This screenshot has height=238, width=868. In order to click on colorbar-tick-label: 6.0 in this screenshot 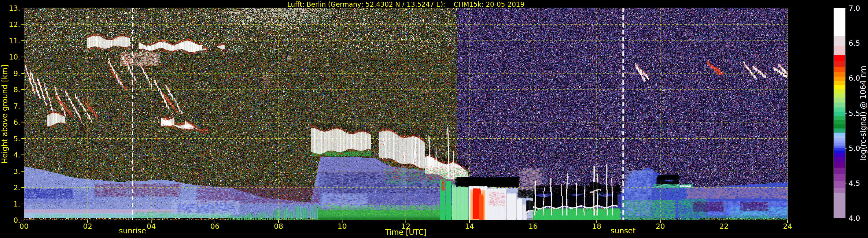, I will do `click(855, 78)`.